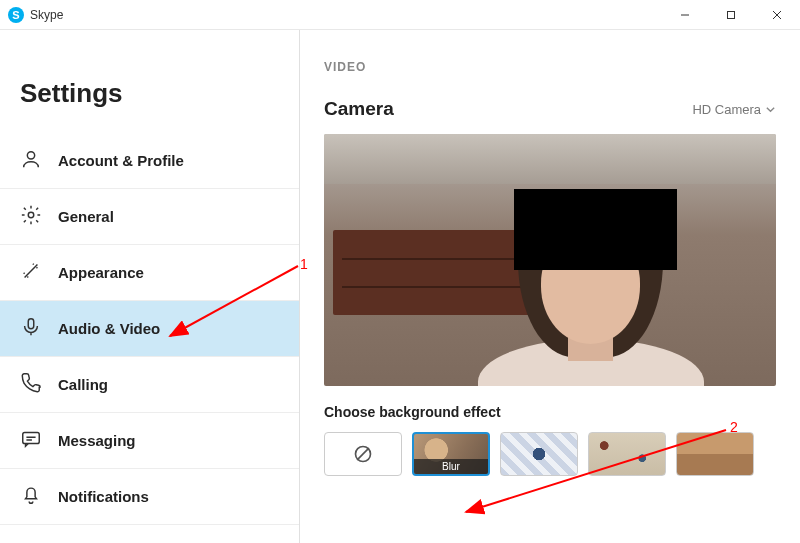 The height and width of the screenshot is (543, 800). Describe the element at coordinates (150, 82) in the screenshot. I see `sidebar-title: Settings` at that location.